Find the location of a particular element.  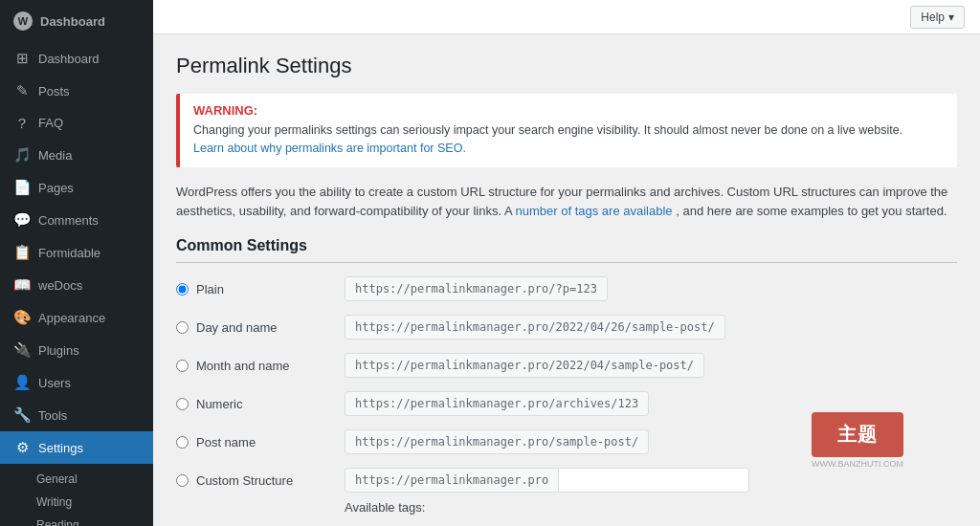

option-plain: Plain https://permalinkmanager.pro/?p=12… is located at coordinates (567, 289).